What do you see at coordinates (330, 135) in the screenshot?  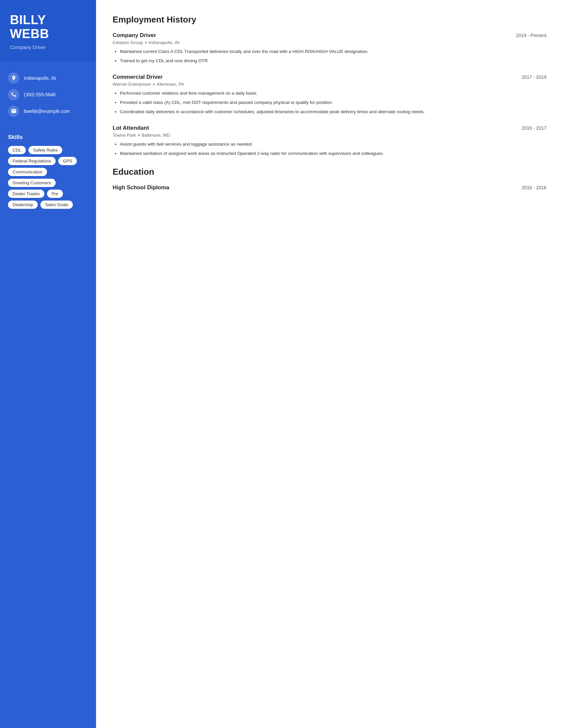 I see `job-company-2: Towne Park Baltimore, MD` at bounding box center [330, 135].